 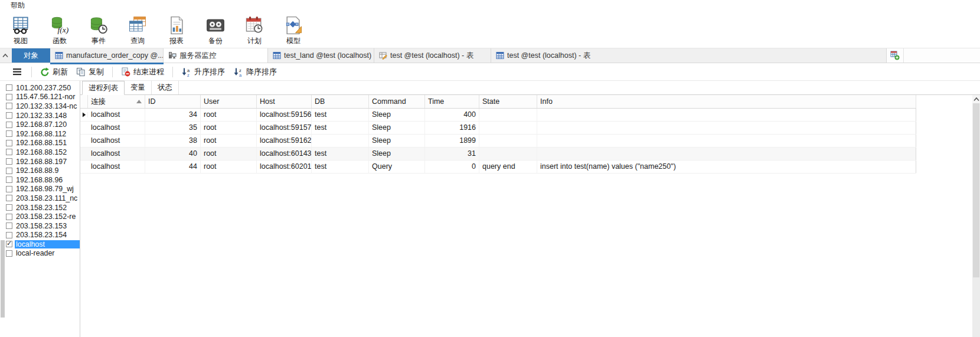 What do you see at coordinates (203, 72) in the screenshot?
I see `action-button-sort-asc: az升序排序` at bounding box center [203, 72].